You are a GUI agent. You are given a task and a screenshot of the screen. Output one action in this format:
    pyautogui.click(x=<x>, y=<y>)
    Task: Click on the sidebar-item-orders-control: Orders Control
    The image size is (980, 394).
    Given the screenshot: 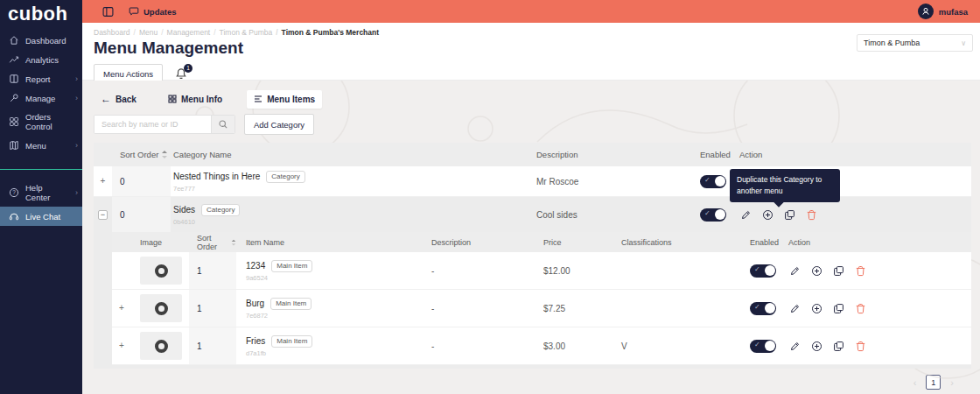 What is the action you would take?
    pyautogui.click(x=41, y=122)
    